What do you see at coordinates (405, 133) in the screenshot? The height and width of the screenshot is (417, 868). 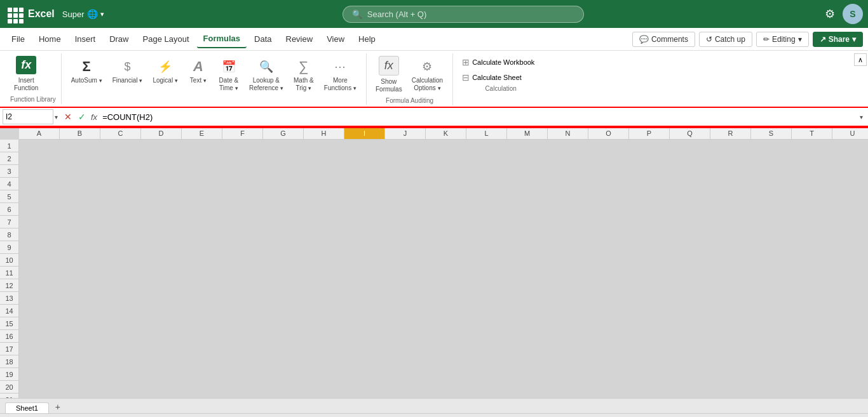 I see `col-header-j: J` at bounding box center [405, 133].